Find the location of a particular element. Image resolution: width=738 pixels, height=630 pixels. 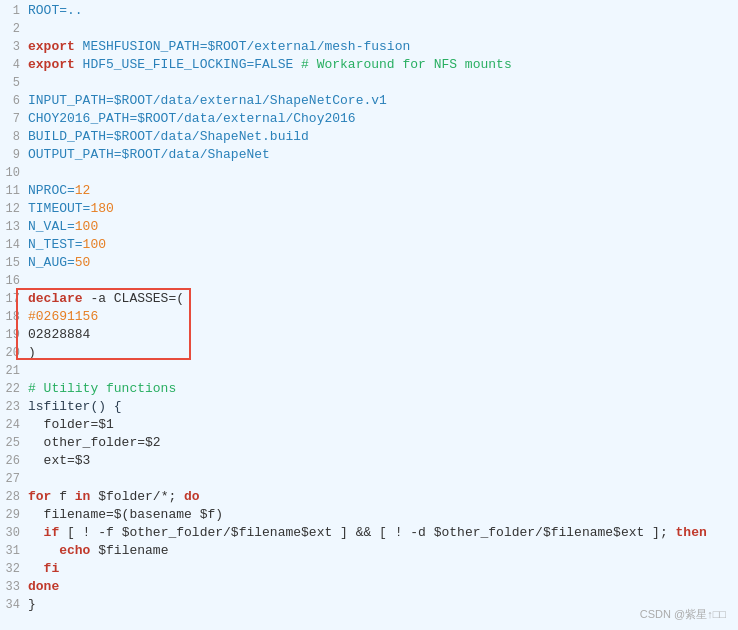

token: folder=$1 is located at coordinates (71, 424).